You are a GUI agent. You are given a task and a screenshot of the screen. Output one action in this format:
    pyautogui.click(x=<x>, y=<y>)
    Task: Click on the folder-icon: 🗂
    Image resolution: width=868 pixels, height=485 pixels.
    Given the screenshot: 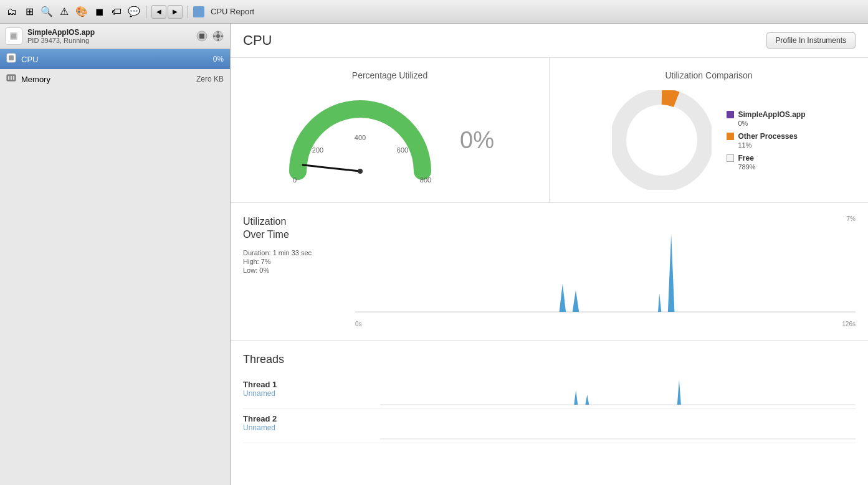 What is the action you would take?
    pyautogui.click(x=12, y=12)
    